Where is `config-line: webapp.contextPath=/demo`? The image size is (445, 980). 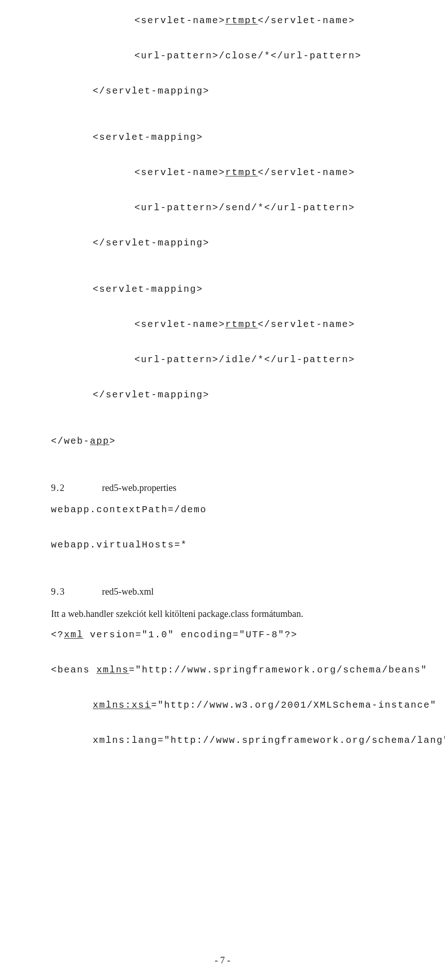
config-line: webapp.contextPath=/demo is located at coordinates (222, 510).